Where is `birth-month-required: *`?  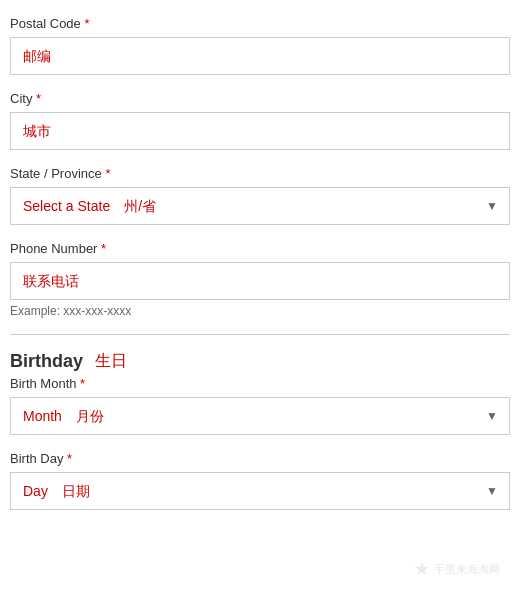 birth-month-required: * is located at coordinates (82, 384).